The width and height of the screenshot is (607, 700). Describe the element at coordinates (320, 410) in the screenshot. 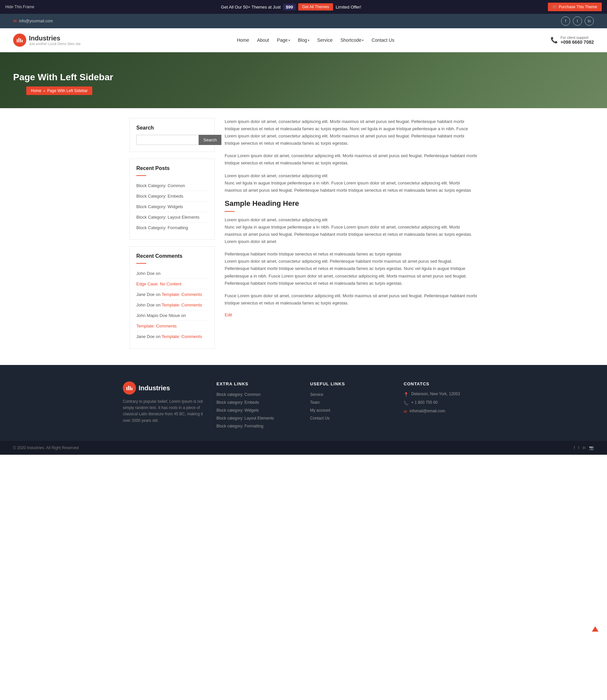

I see `footer-link-myaccount: My account` at that location.